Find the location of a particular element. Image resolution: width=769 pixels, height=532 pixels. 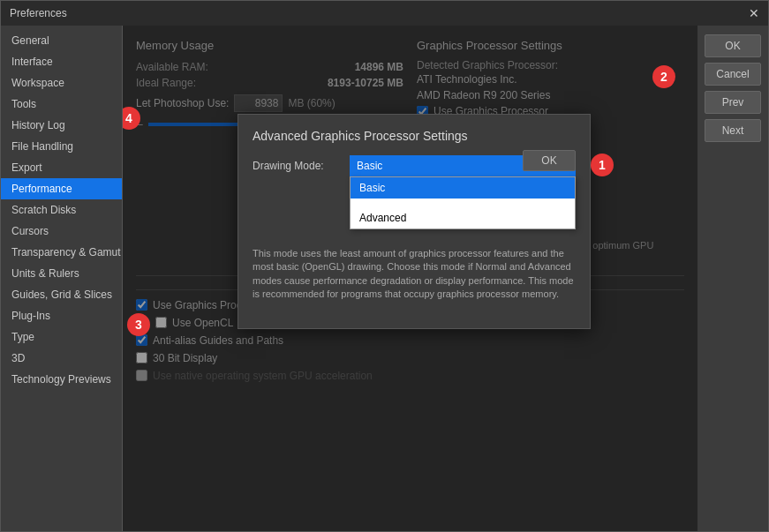

dropdown-item-normal is located at coordinates (463, 203).